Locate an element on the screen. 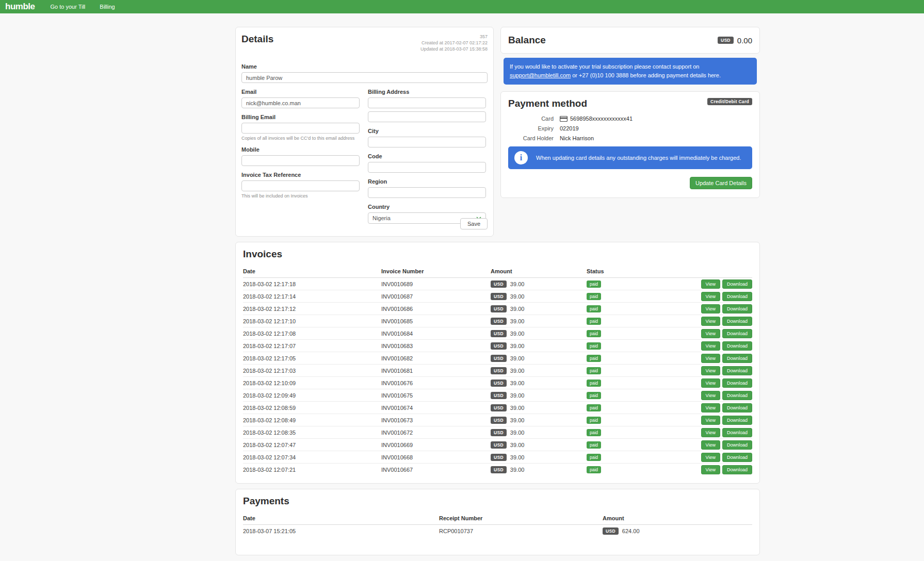  billing-email-field-group: Billing Email Copies of all invoices wil… is located at coordinates (300, 127).